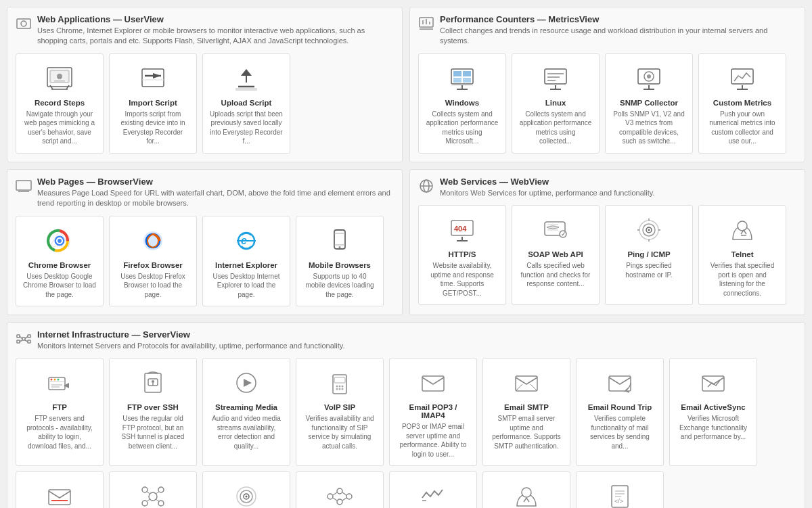  Describe the element at coordinates (60, 285) in the screenshot. I see `chrome-desc: Uses Desktop Google Chrome Browser to lo…` at that location.